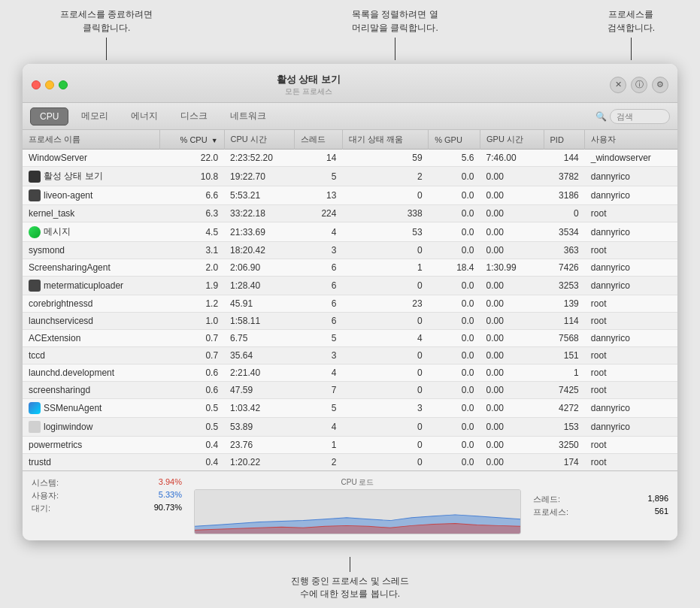 The width and height of the screenshot is (700, 608). I want to click on search-icon: 🔍, so click(602, 116).